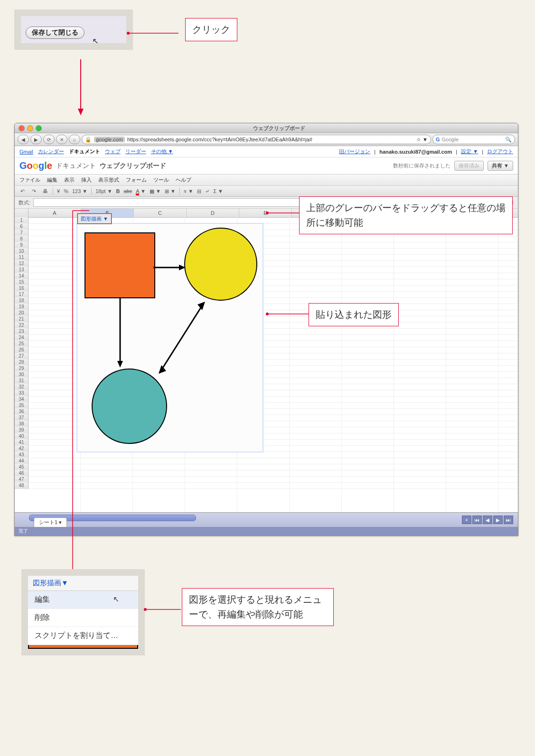  What do you see at coordinates (52, 180) in the screenshot?
I see `menu-edit: 編集` at bounding box center [52, 180].